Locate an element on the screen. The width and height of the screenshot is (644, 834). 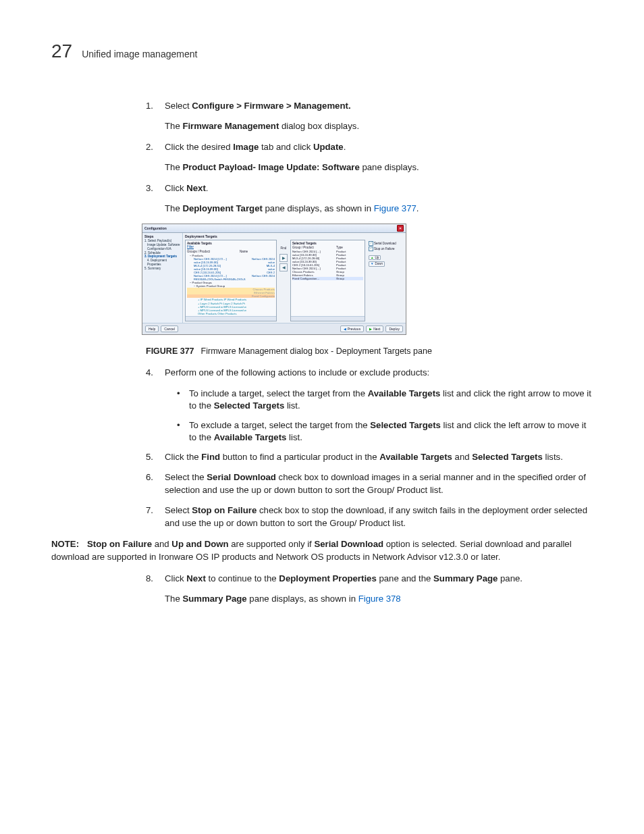
selected-target-row: Fixed Configuration…Group is located at coordinates (328, 278).